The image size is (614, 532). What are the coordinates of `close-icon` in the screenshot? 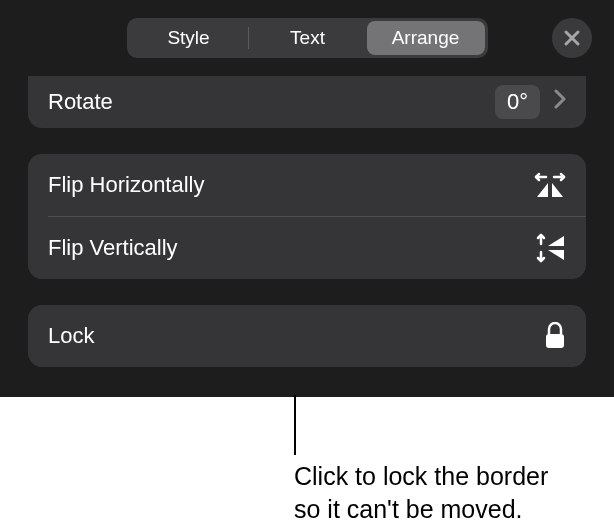 It's located at (572, 38).